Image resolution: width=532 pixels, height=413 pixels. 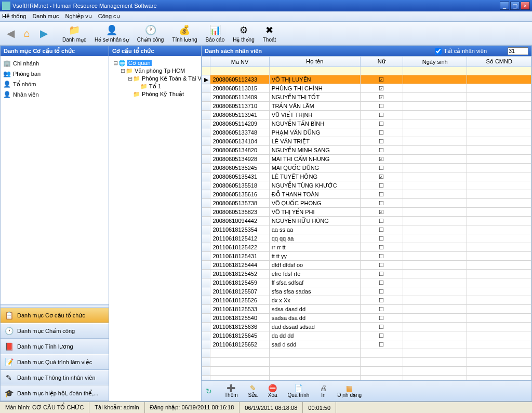 What do you see at coordinates (266, 17) in the screenshot?
I see `menubar: Hệ thốngDanh mụcNghiệp vụCông cụ` at bounding box center [266, 17].